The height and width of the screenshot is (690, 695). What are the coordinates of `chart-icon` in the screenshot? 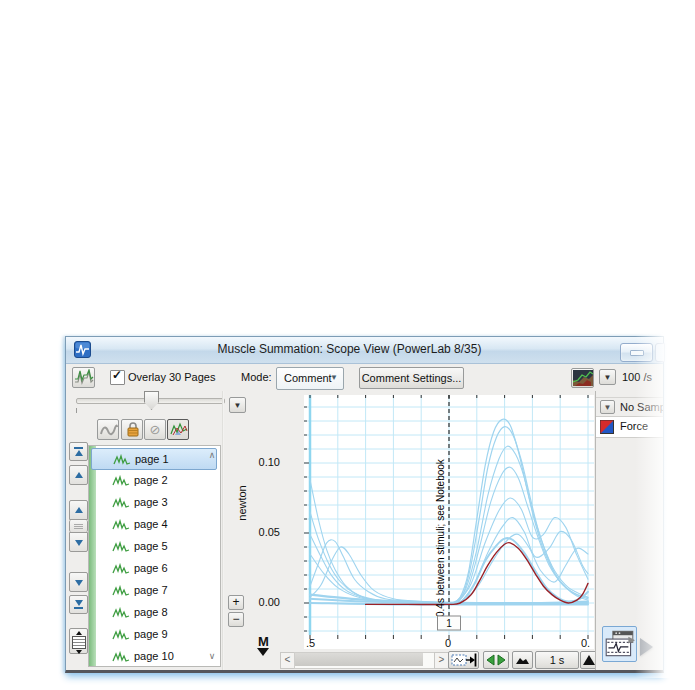 It's located at (583, 378).